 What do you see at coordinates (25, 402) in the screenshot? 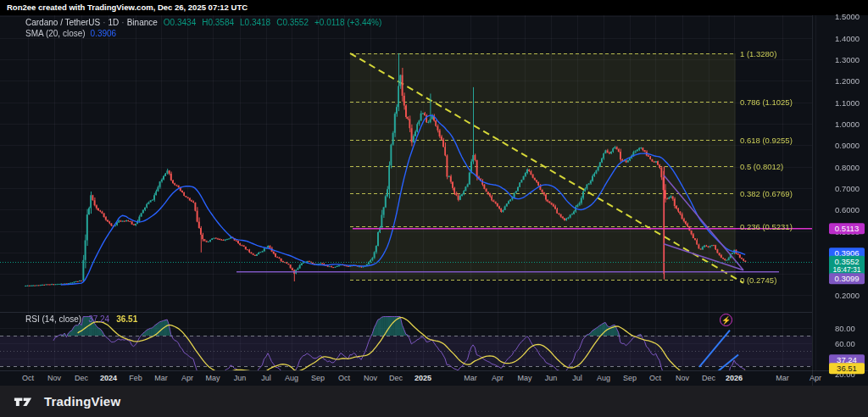
I see `tradingview-logo-icon` at bounding box center [25, 402].